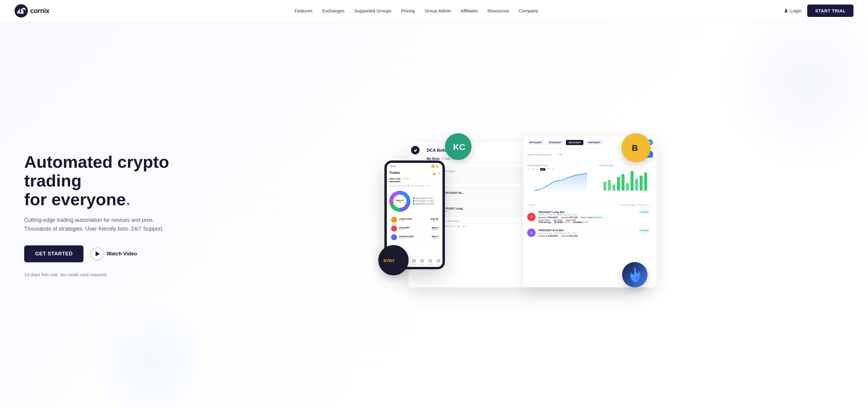 The image size is (868, 408). I want to click on phone-bot-item: KNC/USDT ● 0.9% $630.1 -$355.76, so click(414, 229).